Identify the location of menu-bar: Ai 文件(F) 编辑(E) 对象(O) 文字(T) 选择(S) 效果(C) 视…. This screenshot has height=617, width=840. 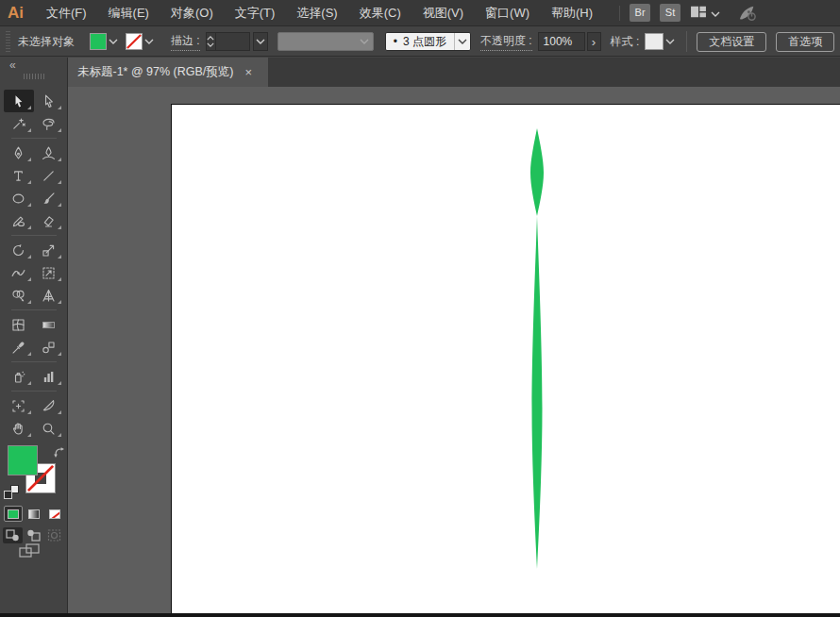
(420, 13).